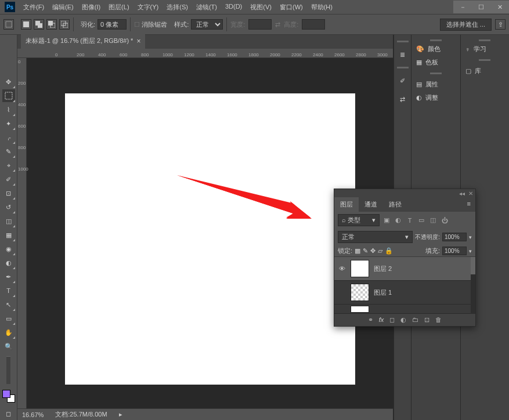  What do you see at coordinates (342, 269) in the screenshot?
I see `visibility-icon: 👁` at bounding box center [342, 269].